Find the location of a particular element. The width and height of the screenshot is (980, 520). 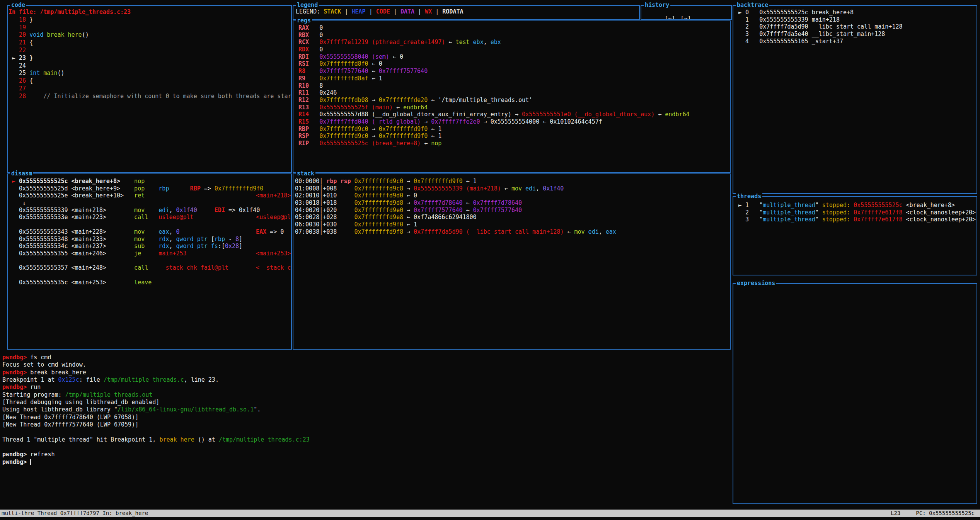

term-line: pwndbg> run is located at coordinates (366, 387).